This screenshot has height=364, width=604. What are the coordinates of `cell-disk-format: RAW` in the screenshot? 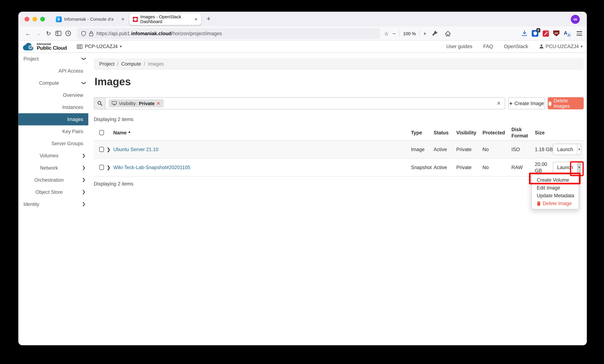 It's located at (523, 167).